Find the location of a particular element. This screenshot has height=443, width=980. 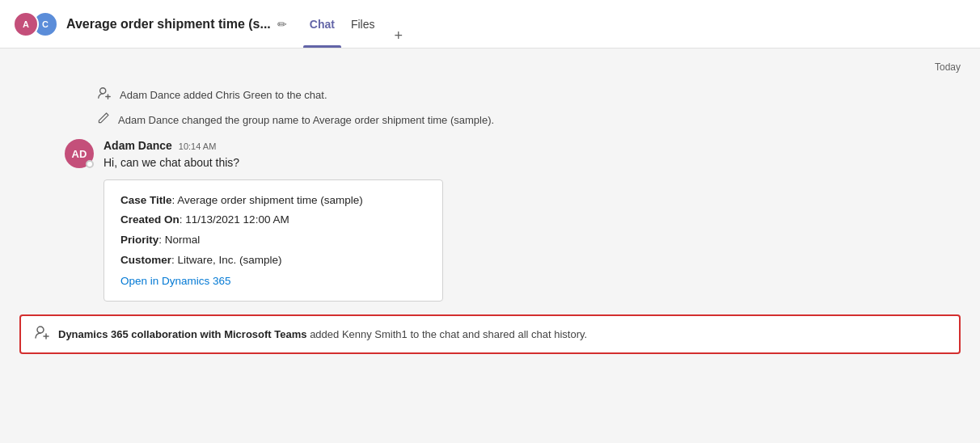

avatar: AD is located at coordinates (79, 154).